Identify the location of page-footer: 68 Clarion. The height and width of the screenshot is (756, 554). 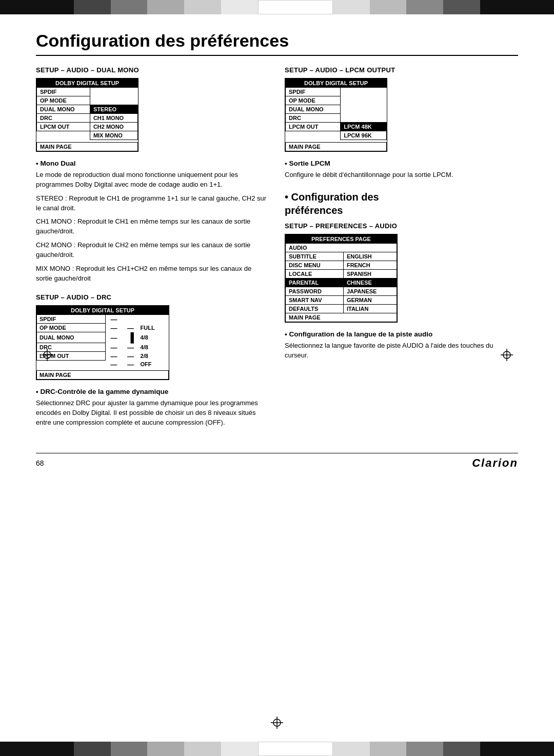
(277, 462).